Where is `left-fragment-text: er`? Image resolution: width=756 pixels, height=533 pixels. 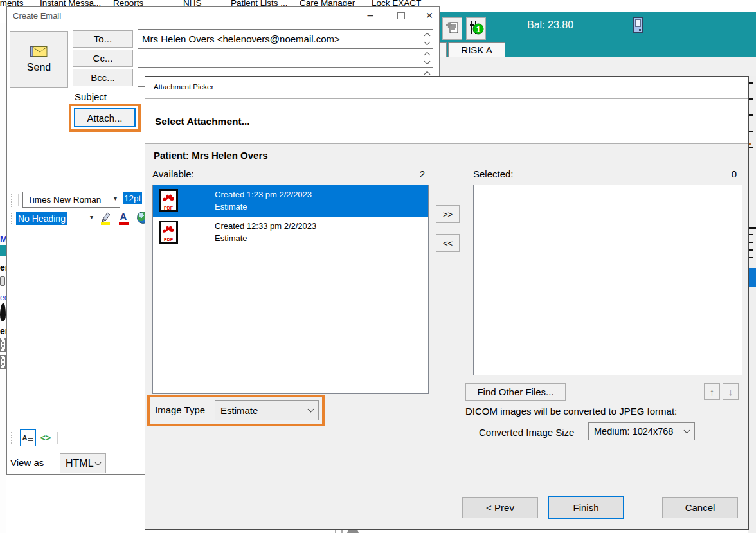 left-fragment-text: er is located at coordinates (3, 331).